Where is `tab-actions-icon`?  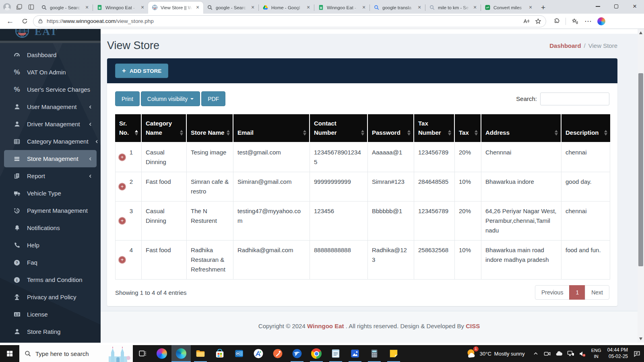
tab-actions-icon is located at coordinates (31, 7).